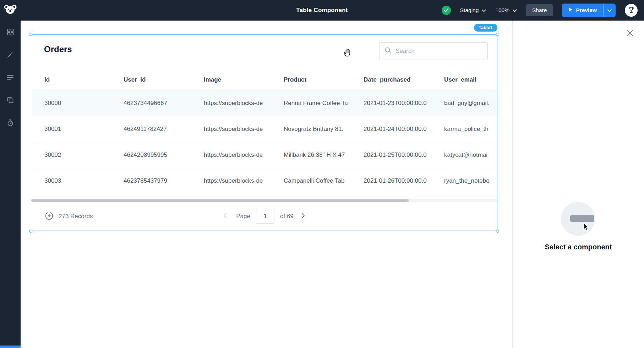 Image resolution: width=644 pixels, height=348 pixels. Describe the element at coordinates (244, 80) in the screenshot. I see `column-header-image: Image` at that location.